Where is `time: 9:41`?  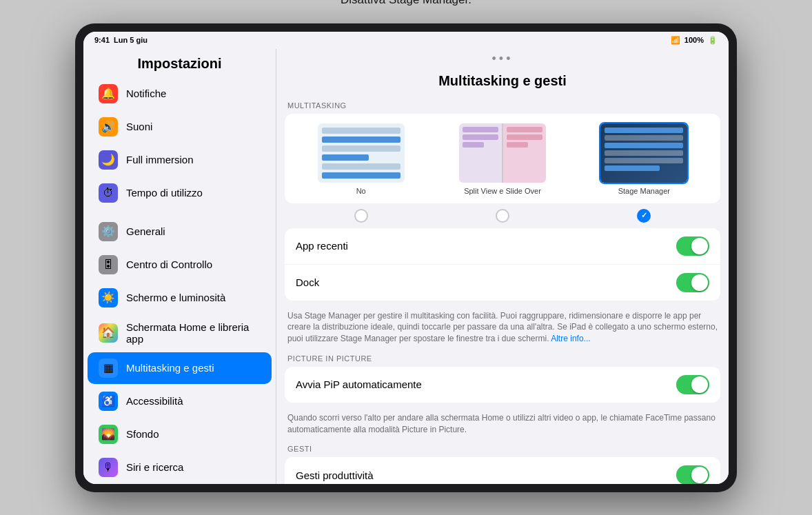
time: 9:41 is located at coordinates (102, 40).